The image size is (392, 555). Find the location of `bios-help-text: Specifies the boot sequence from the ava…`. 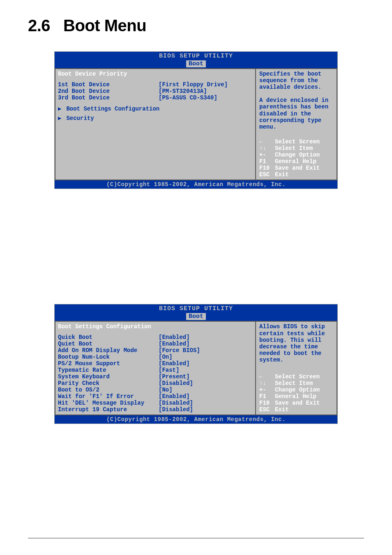

bios-help-text: Specifies the boot sequence from the ava… is located at coordinates (296, 100).